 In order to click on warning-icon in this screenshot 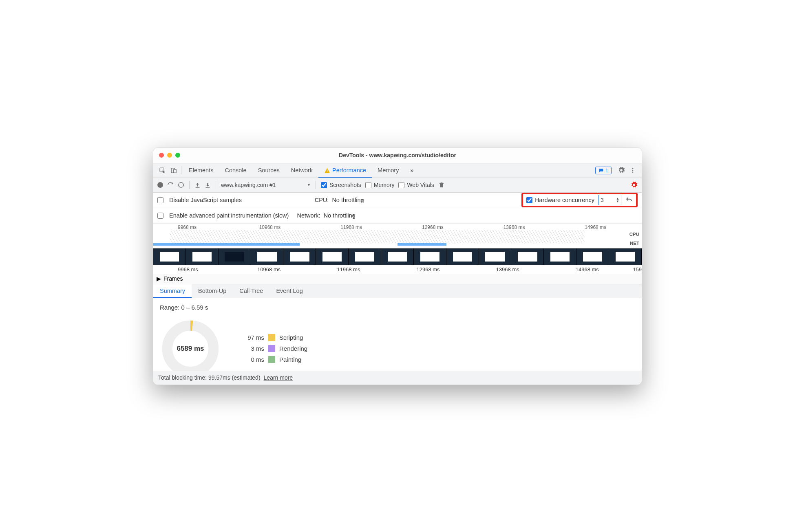, I will do `click(327, 170)`.